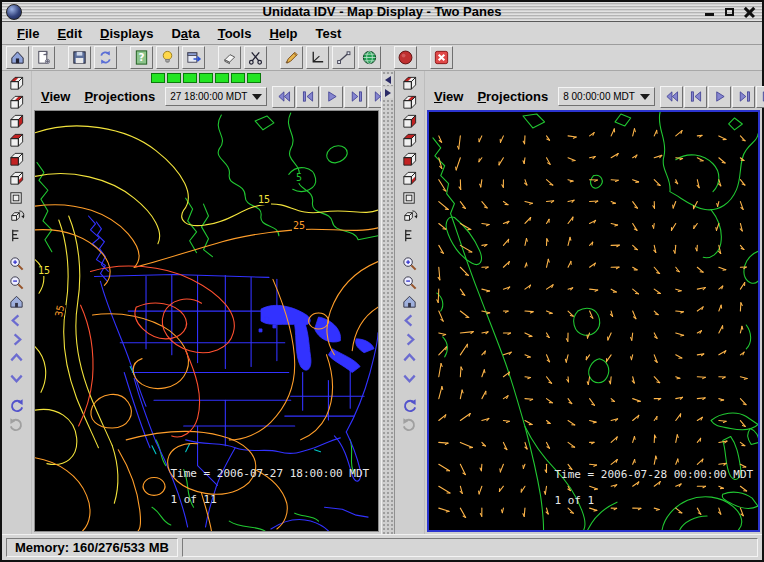 The image size is (764, 562). I want to click on angle-probe-button, so click(318, 58).